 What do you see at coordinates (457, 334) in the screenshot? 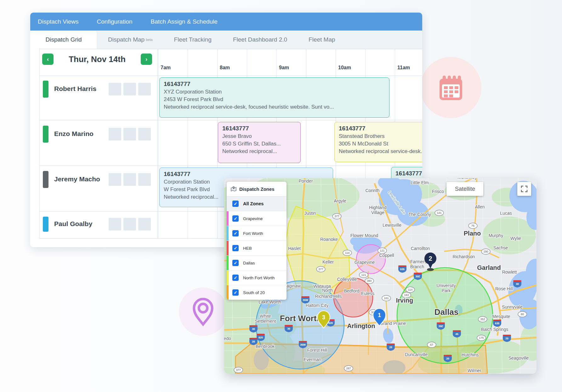
I see `interstate-shield: 45` at bounding box center [457, 334].